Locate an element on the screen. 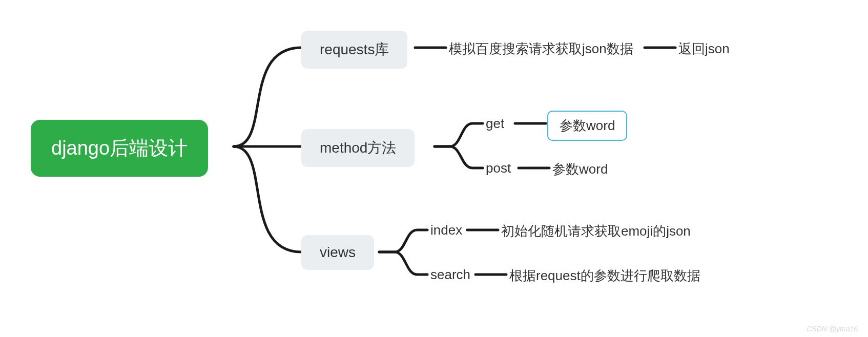 The image size is (868, 337). leaf-views-search: search is located at coordinates (450, 275).